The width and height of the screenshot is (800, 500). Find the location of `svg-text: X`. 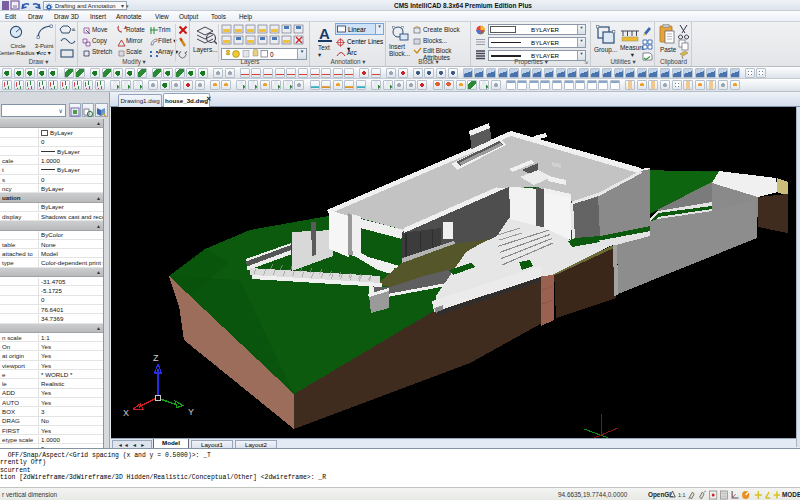

svg-text: X is located at coordinates (126, 413).